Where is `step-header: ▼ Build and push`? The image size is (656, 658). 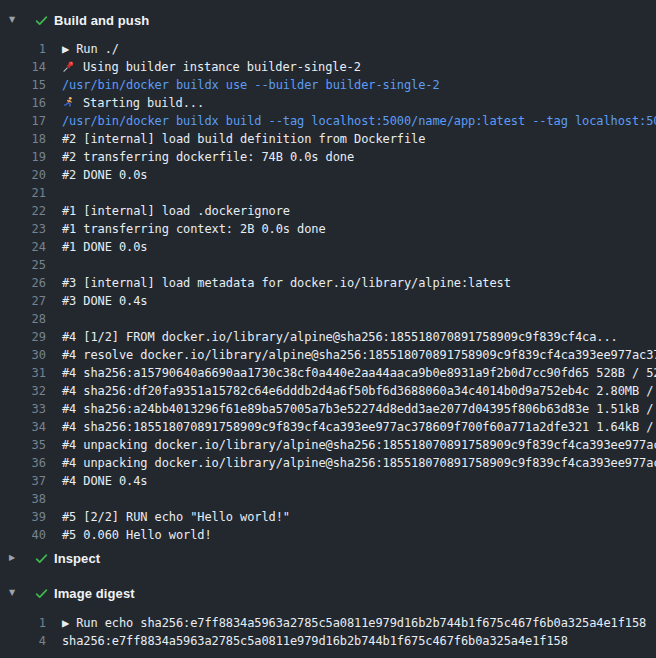
step-header: ▼ Build and push is located at coordinates (328, 20).